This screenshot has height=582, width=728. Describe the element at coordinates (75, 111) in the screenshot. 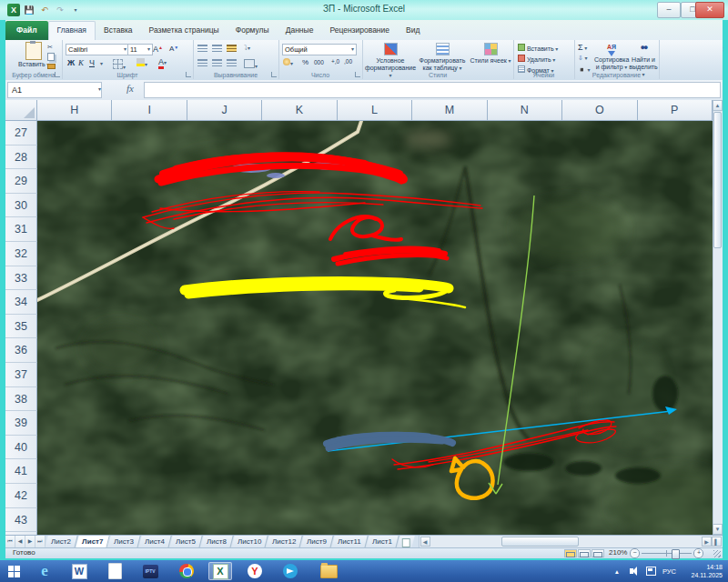

I see `column-header: H` at that location.